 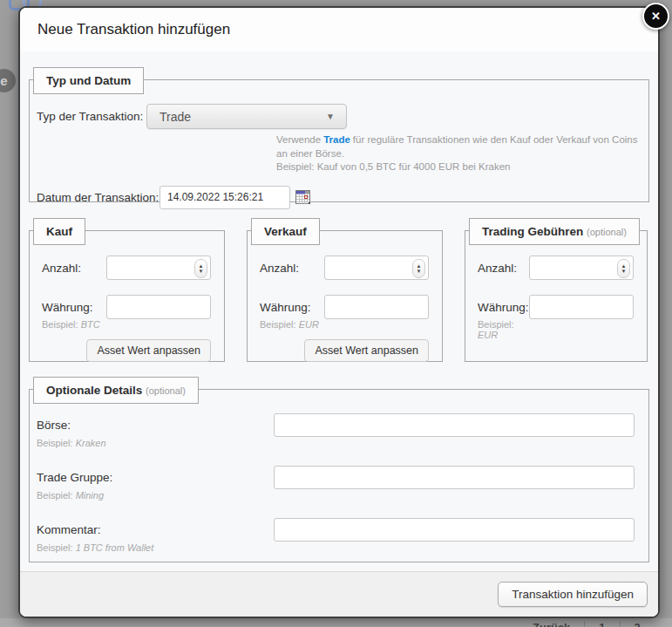 What do you see at coordinates (551, 624) in the screenshot?
I see `pagination-back: Zurück` at bounding box center [551, 624].